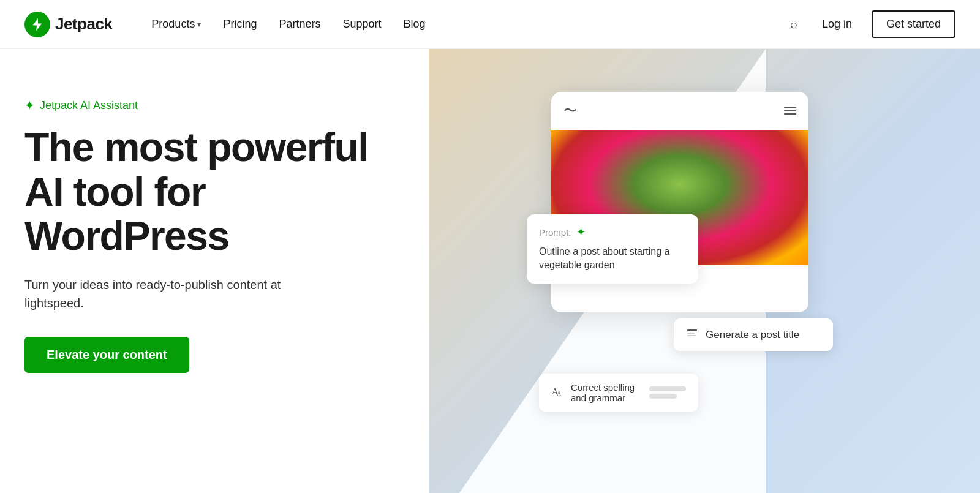 Image resolution: width=980 pixels, height=493 pixels. I want to click on logo-link: Jetpack, so click(69, 24).